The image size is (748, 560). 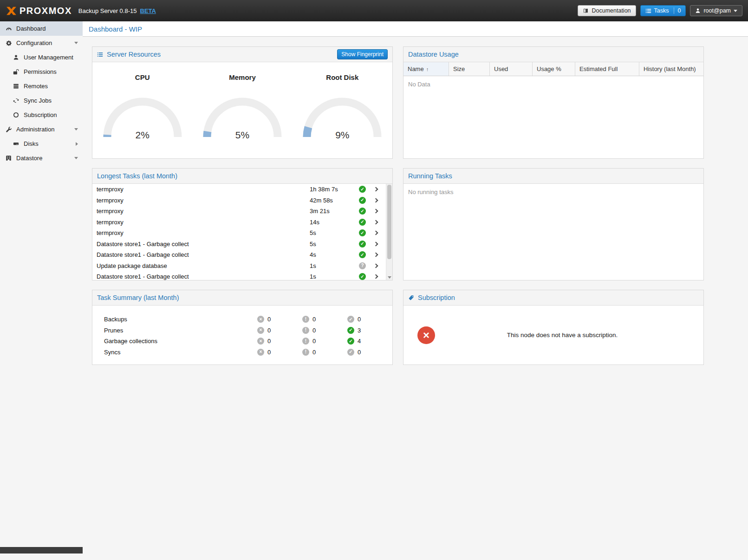 What do you see at coordinates (11, 11) in the screenshot?
I see `proxmox-x-icon` at bounding box center [11, 11].